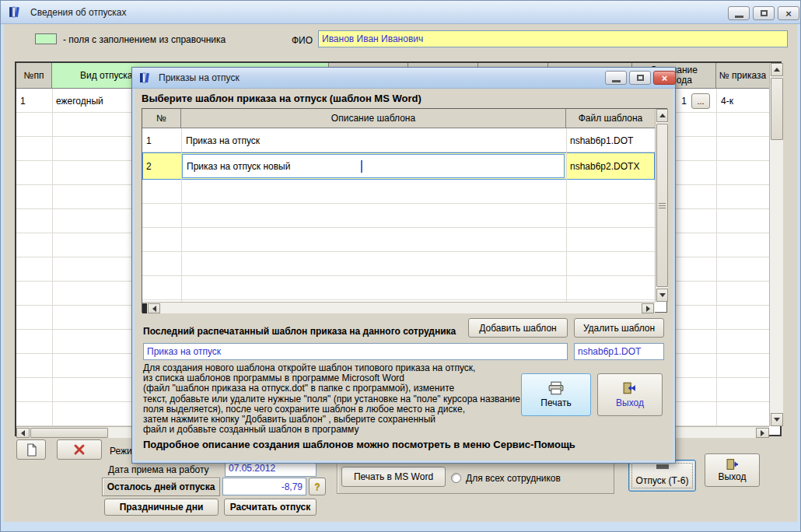 The height and width of the screenshot is (532, 801). I want to click on dialog-title: Приказы на отпуск, so click(199, 78).